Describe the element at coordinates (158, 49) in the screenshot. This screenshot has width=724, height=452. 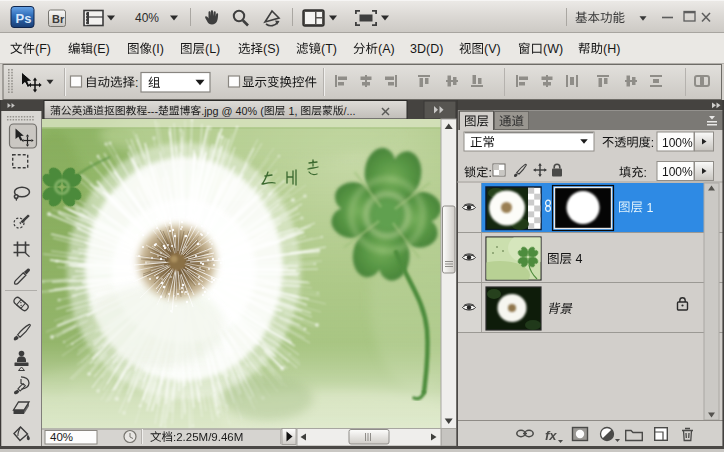
I see `svg-text: (I)` at that location.